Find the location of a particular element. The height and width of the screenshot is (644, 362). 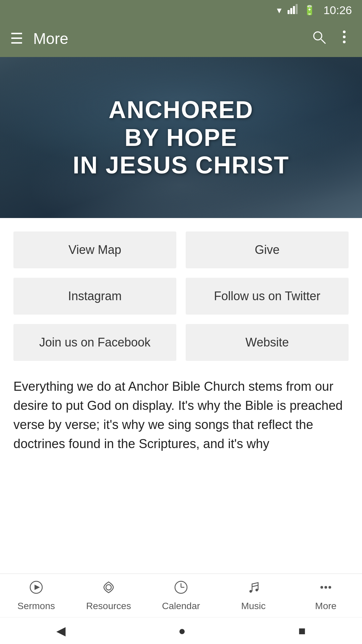

follow-twitter-button: Follow us on Twitter is located at coordinates (267, 296).